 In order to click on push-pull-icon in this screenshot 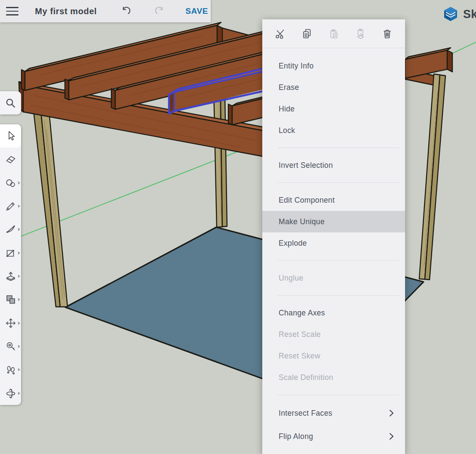, I will do `click(11, 276)`.